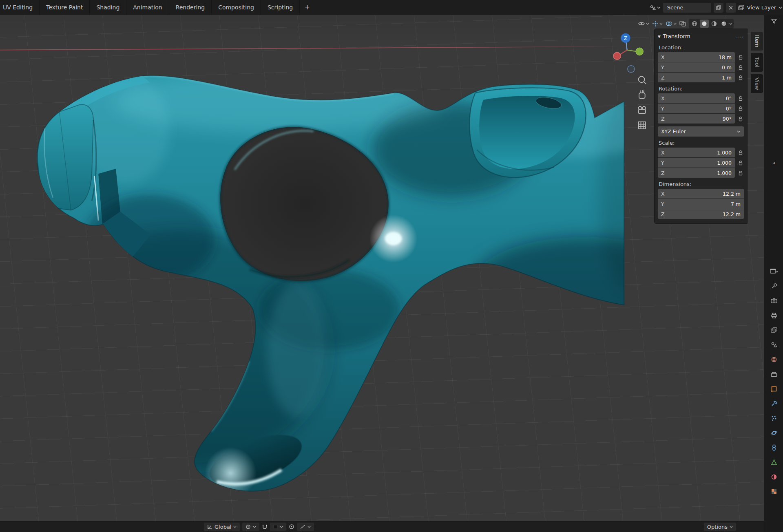  Describe the element at coordinates (701, 98) in the screenshot. I see `rotation-x-row: X 0°` at that location.